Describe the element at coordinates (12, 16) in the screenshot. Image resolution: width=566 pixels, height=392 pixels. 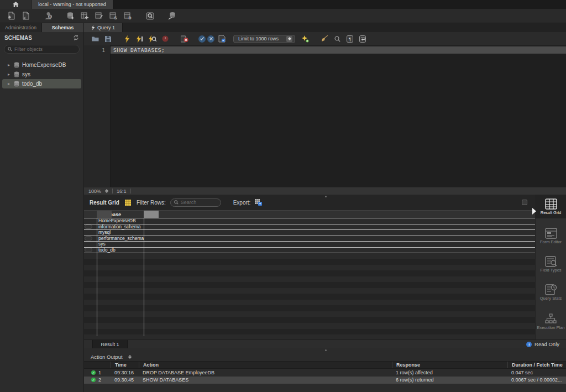
I see `new-sql-tab-button` at that location.